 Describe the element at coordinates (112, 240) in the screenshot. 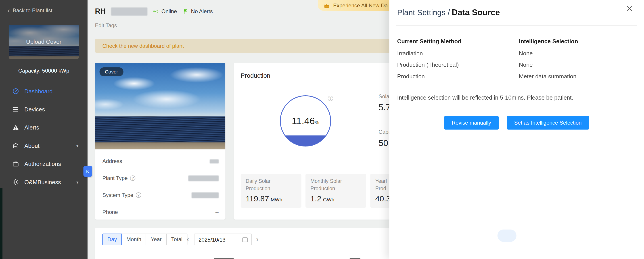

I see `tab-day: Day` at that location.